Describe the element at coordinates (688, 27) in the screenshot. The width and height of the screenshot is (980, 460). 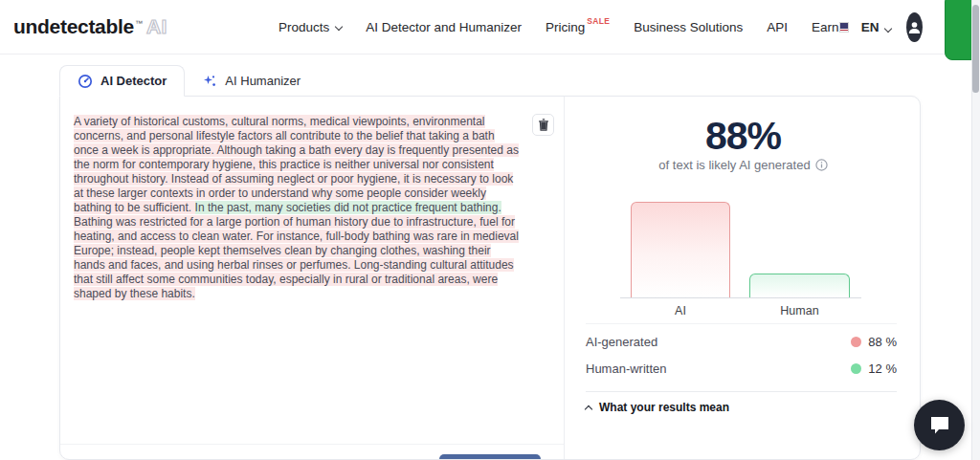
I see `nav-item-business-solutions: Business Solutions` at that location.